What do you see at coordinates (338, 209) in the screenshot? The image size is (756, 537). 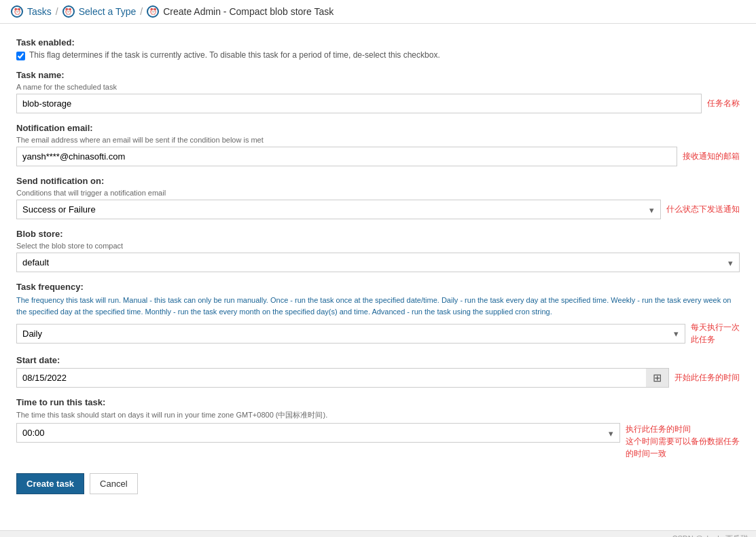 I see `send-notification-select: Success or Failure Failure Success` at bounding box center [338, 209].